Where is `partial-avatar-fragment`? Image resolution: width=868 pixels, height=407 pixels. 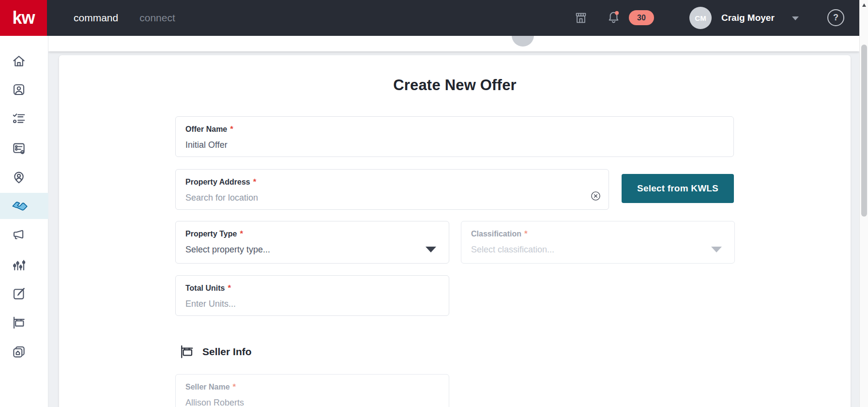 partial-avatar-fragment is located at coordinates (523, 41).